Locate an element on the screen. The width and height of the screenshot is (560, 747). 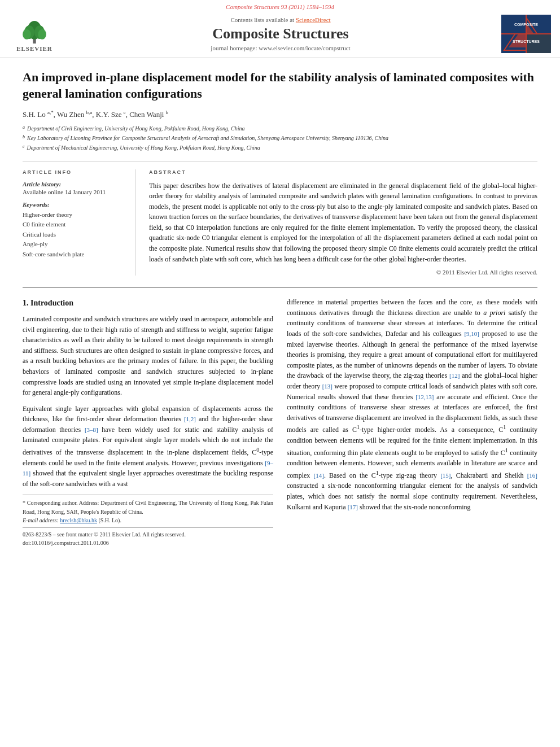
available-online: Available online 14 January 2011 is located at coordinates (75, 192).